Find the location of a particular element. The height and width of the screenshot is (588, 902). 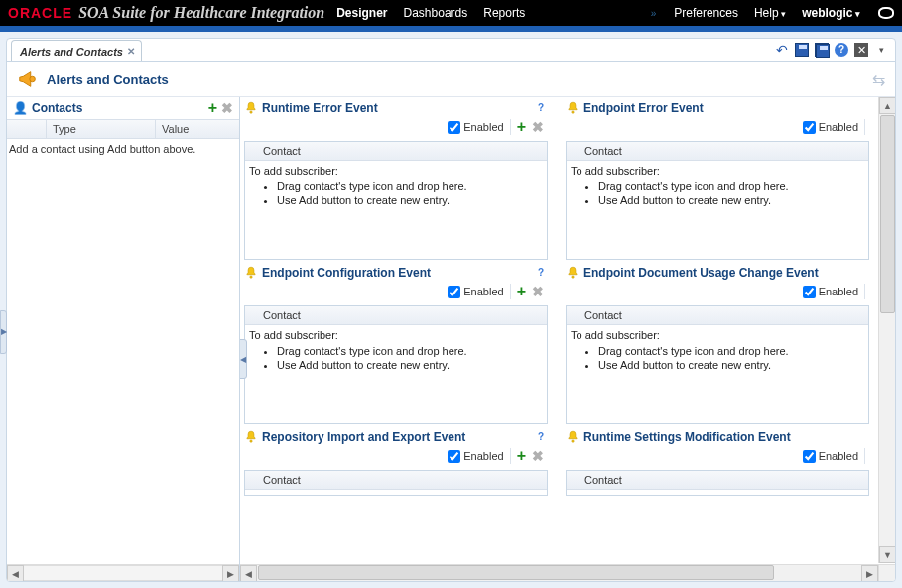

event-card: Repository Import and Export Event?Enabl… is located at coordinates (396, 462).